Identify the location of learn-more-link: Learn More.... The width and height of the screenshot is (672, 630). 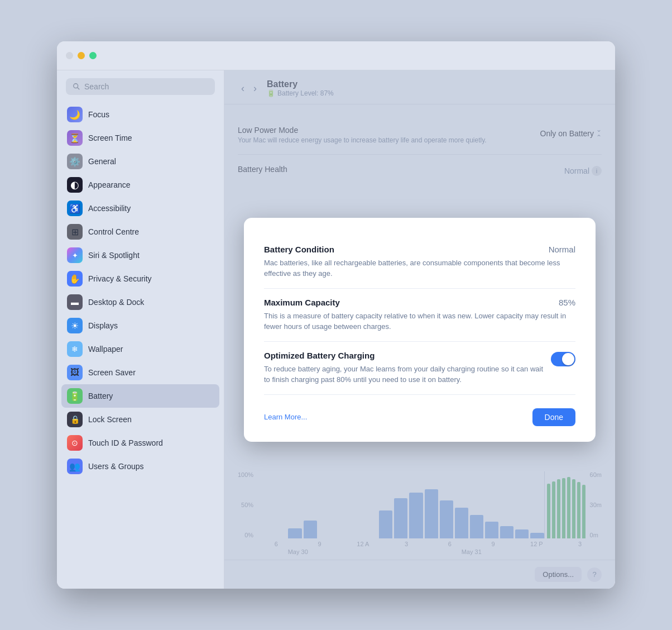
(286, 417).